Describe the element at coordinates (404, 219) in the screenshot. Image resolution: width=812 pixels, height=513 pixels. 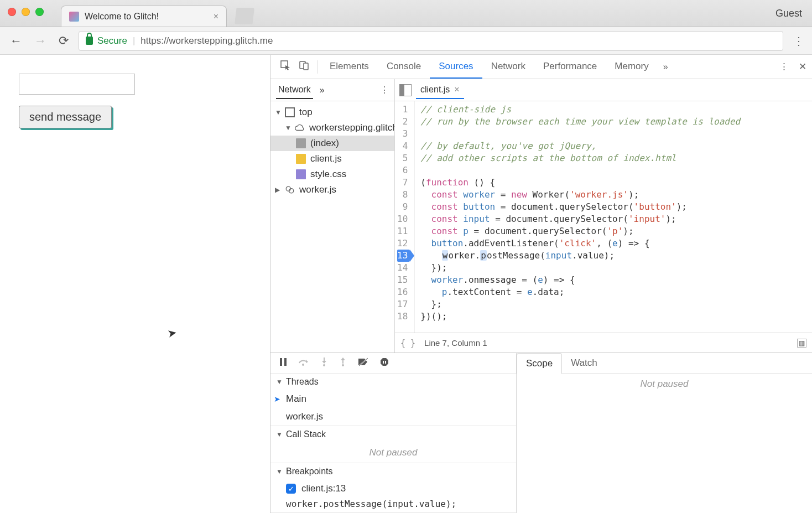
I see `line-number: 10` at that location.